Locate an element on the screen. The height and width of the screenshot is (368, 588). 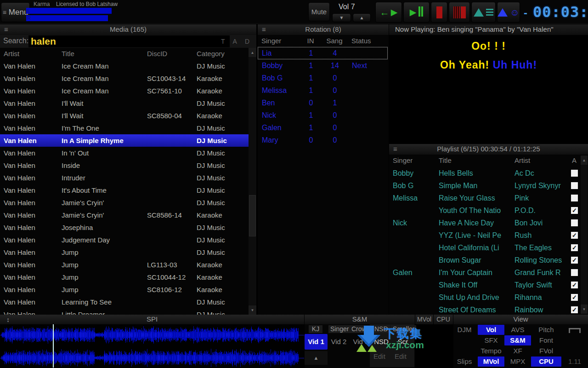
media-row: Van HalenI'll WaitSC8580-04Karaoke is located at coordinates (124, 116).